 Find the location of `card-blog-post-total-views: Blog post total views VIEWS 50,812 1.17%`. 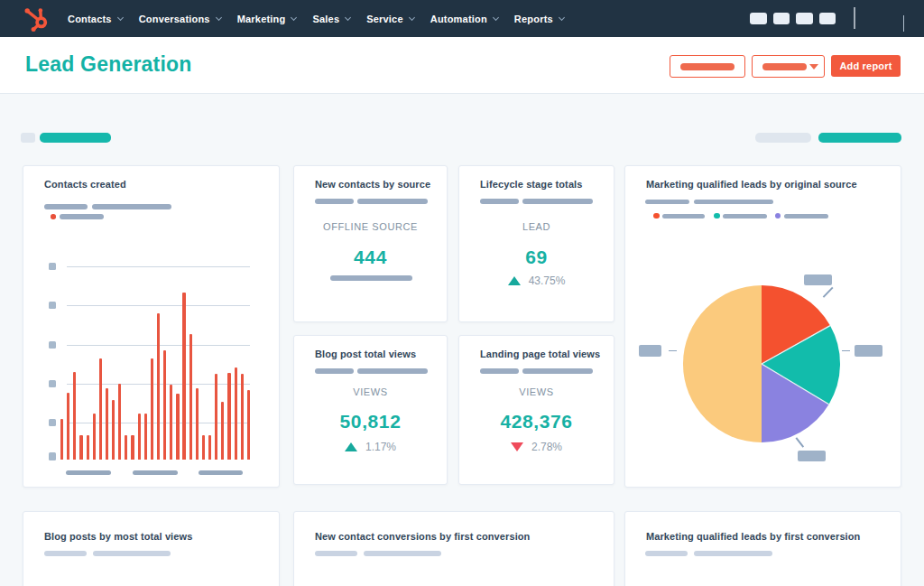

card-blog-post-total-views: Blog post total views VIEWS 50,812 1.17% is located at coordinates (370, 410).